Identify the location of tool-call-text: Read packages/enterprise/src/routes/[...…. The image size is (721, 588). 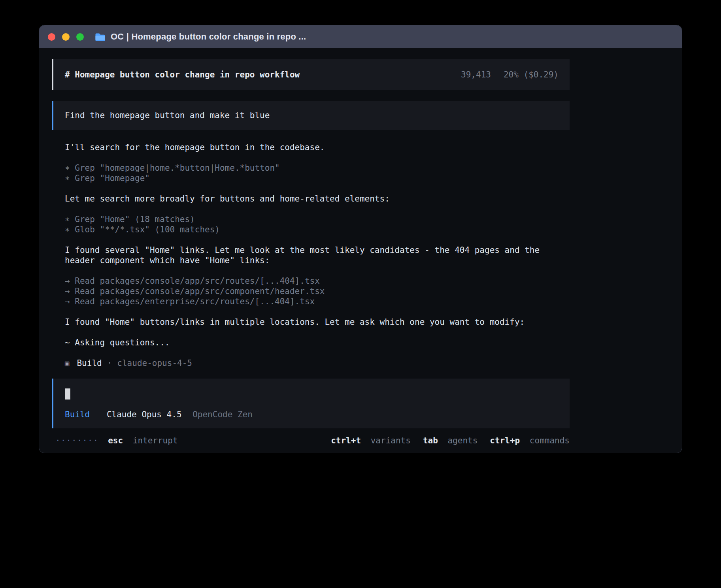
(194, 302).